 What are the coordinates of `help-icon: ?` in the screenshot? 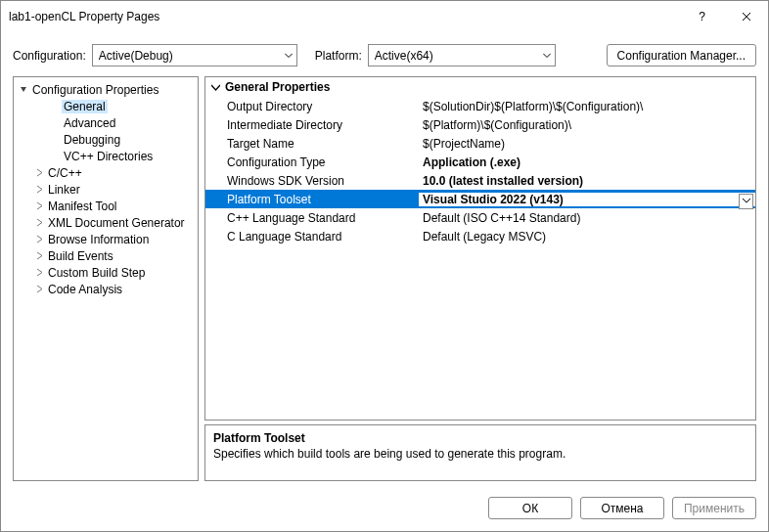 It's located at (702, 17).